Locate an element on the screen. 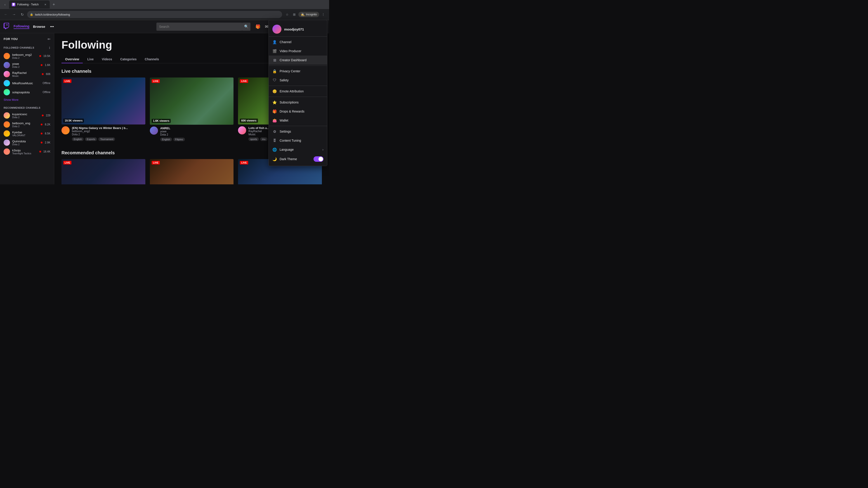 This screenshot has width=868, height=488. dropdown-item-creator-dashboard: ⊞ Creator Dashboard is located at coordinates (298, 60).